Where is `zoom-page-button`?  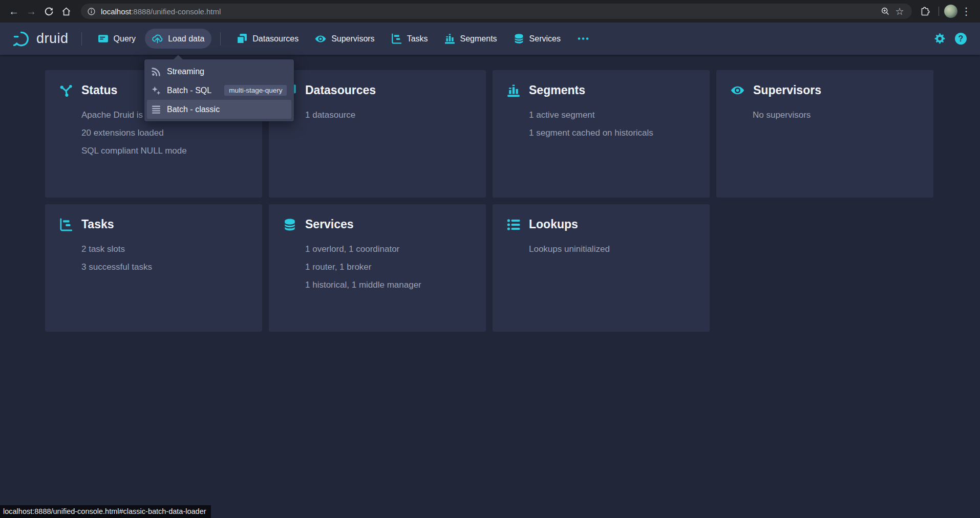
zoom-page-button is located at coordinates (885, 11).